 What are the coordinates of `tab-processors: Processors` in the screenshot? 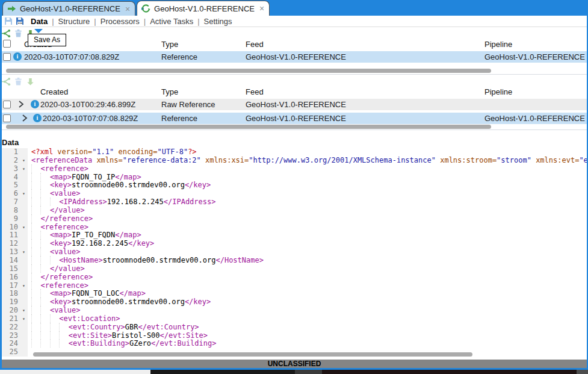 It's located at (120, 22).